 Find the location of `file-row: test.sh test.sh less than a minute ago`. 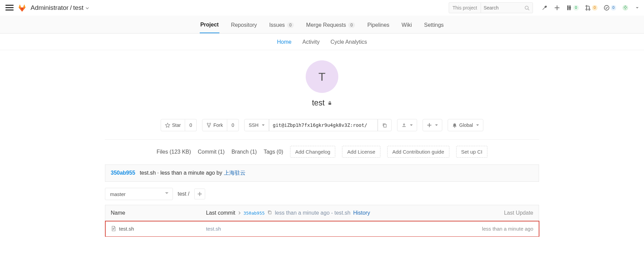

file-row: test.sh test.sh less than a minute ago is located at coordinates (322, 229).